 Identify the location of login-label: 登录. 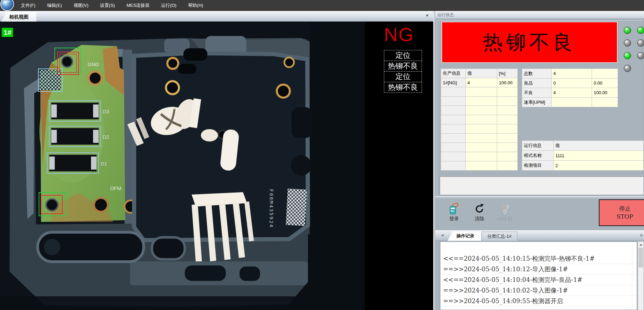
(454, 219).